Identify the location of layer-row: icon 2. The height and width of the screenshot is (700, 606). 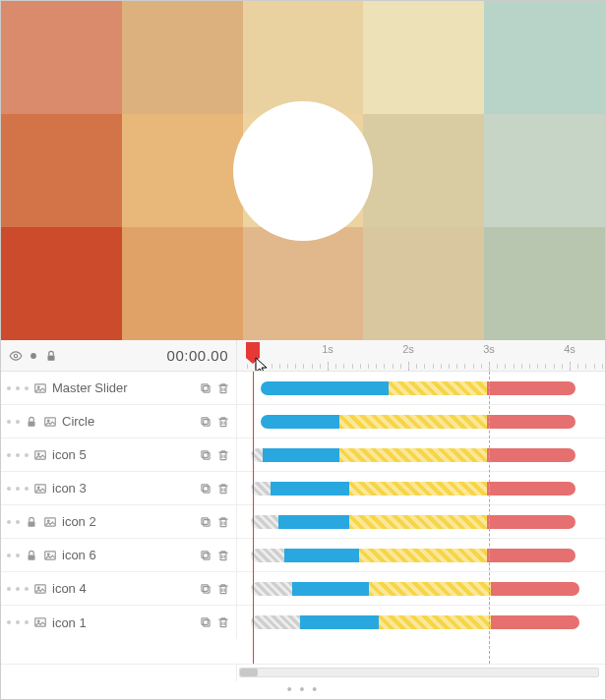
(303, 522).